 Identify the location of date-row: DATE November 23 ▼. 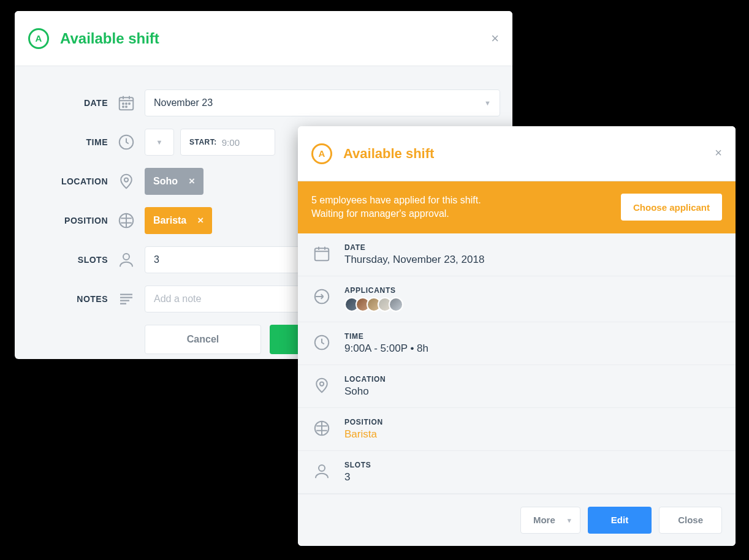
(264, 103).